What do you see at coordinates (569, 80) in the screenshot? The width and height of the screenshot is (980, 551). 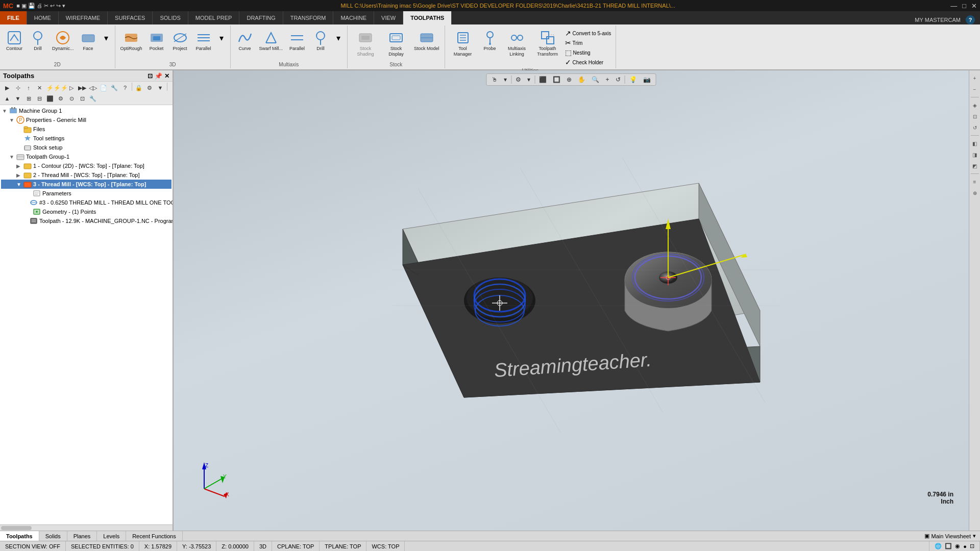 I see `vp-target-btn: ⊕` at bounding box center [569, 80].